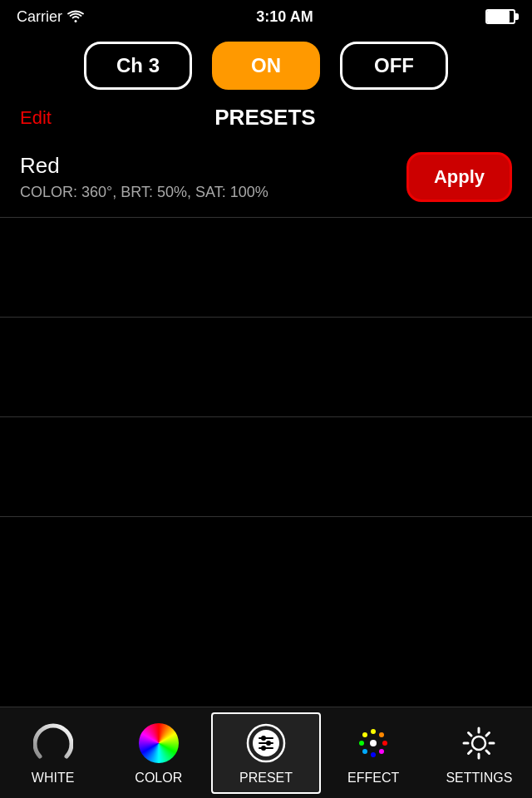 Image resolution: width=532 pixels, height=798 pixels. I want to click on carrier-text: Carrier, so click(50, 17).